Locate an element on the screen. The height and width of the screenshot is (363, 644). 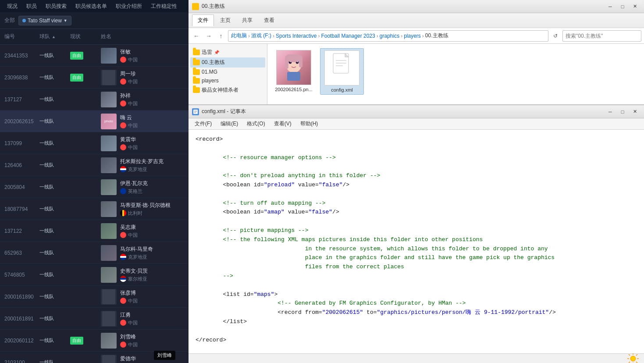
view-dot is located at coordinates (24, 21).